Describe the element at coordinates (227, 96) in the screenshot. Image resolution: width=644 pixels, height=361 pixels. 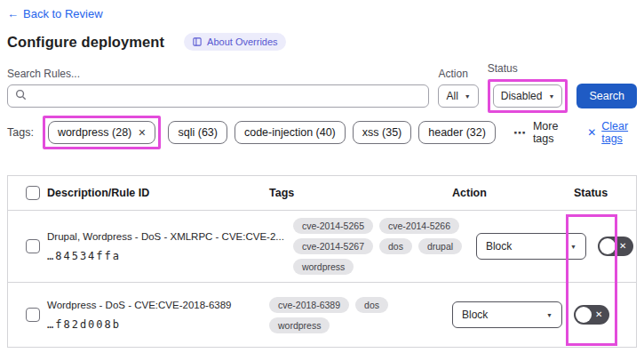
I see `search-rules-input` at that location.